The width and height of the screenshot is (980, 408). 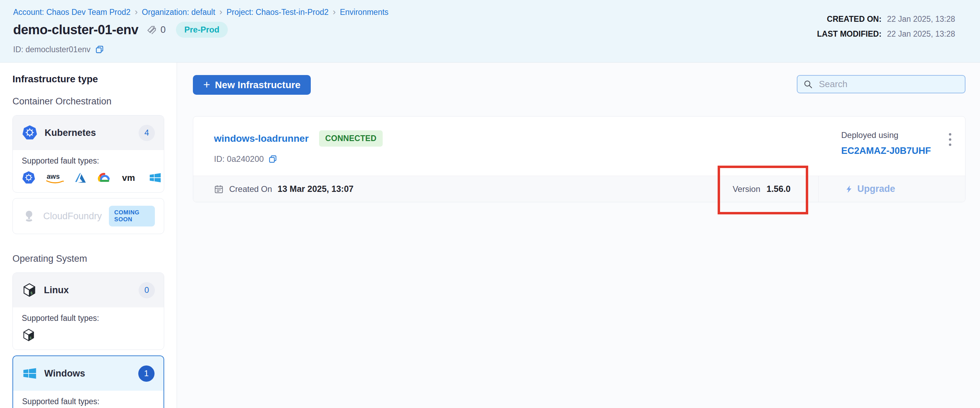 I want to click on created-on-value: 22 Jan 2025, 13:28, so click(x=921, y=19).